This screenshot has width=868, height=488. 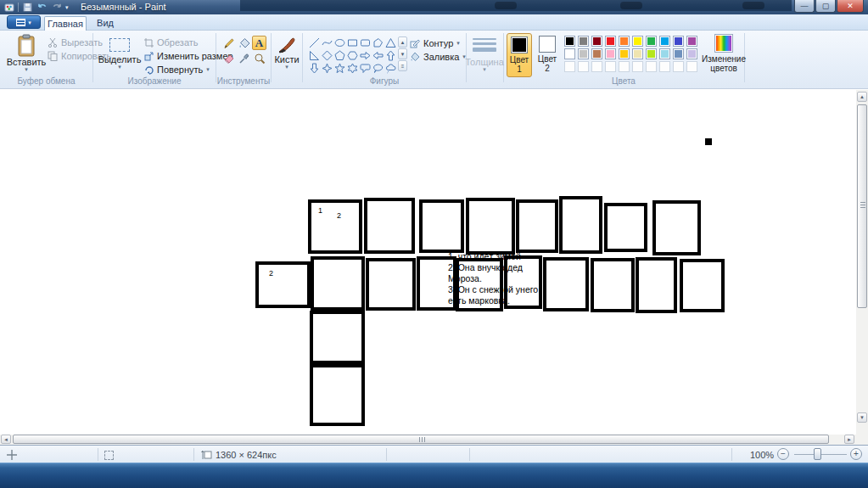 I want to click on shape-callout-rounded, so click(x=365, y=68).